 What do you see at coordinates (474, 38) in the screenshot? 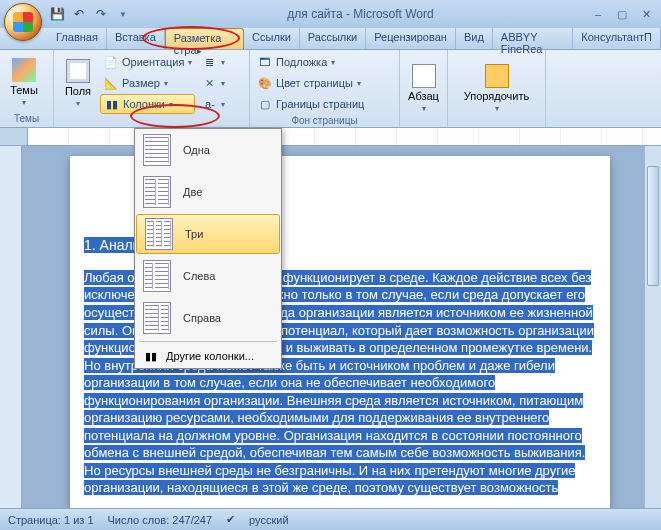
I see `tab-view: Вид` at bounding box center [474, 38].